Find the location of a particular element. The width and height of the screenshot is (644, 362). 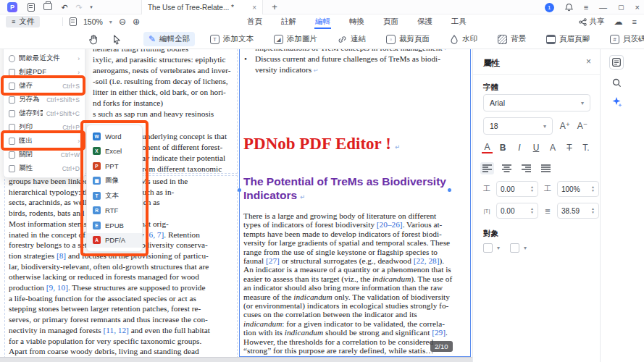

horizontal-scale-icon: 工 is located at coordinates (548, 189).